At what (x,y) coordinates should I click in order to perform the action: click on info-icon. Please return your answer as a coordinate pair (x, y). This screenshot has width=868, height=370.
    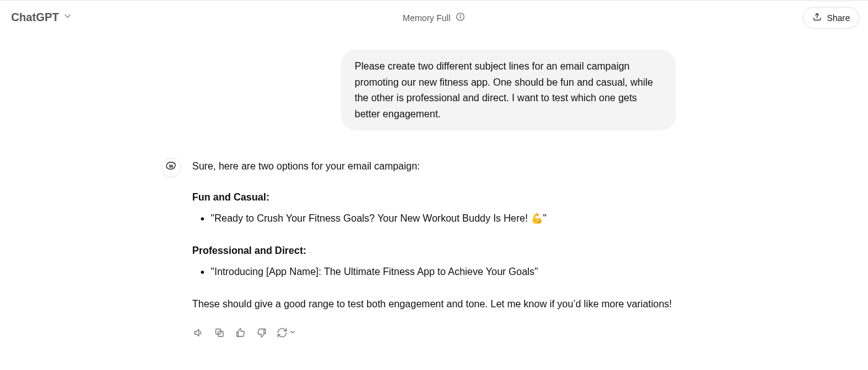
    Looking at the image, I should click on (461, 17).